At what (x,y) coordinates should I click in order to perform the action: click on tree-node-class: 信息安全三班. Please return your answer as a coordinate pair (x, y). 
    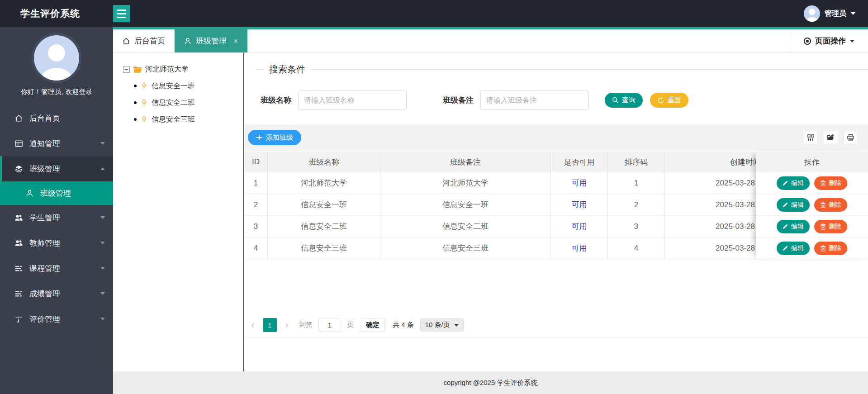
    Looking at the image, I should click on (178, 119).